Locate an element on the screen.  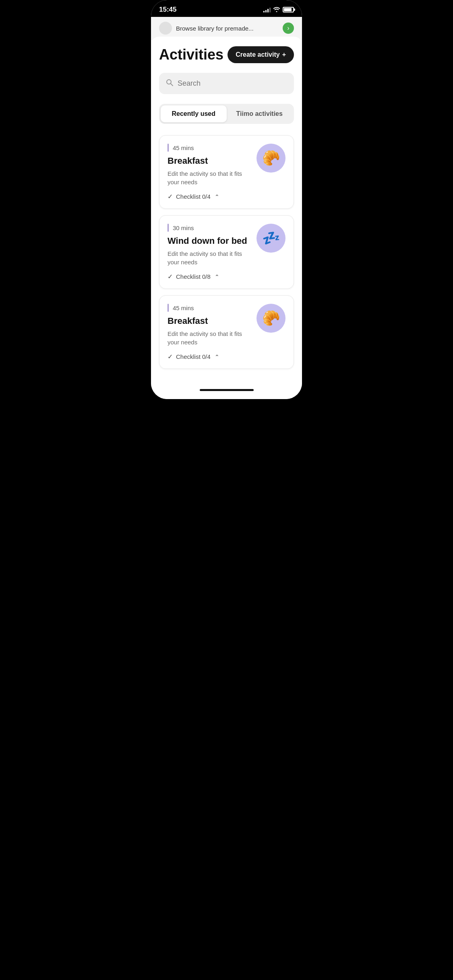
battery-icon is located at coordinates (288, 10).